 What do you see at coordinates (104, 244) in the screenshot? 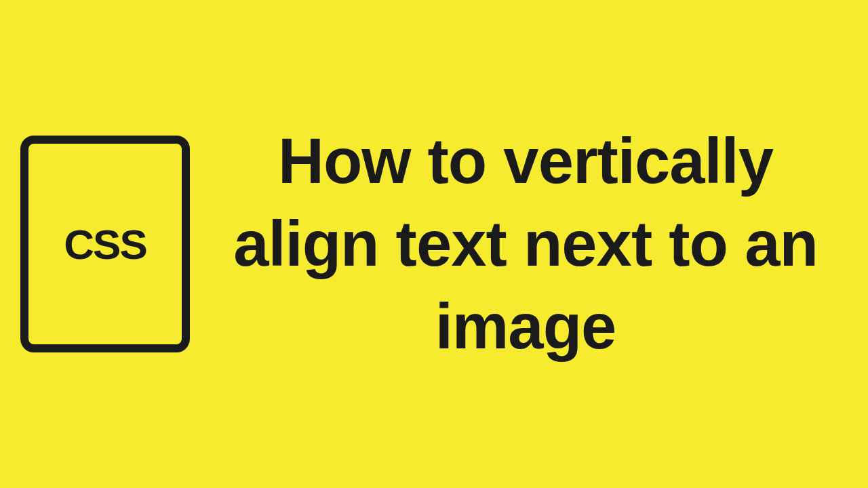
I see `css-label: CSS` at bounding box center [104, 244].